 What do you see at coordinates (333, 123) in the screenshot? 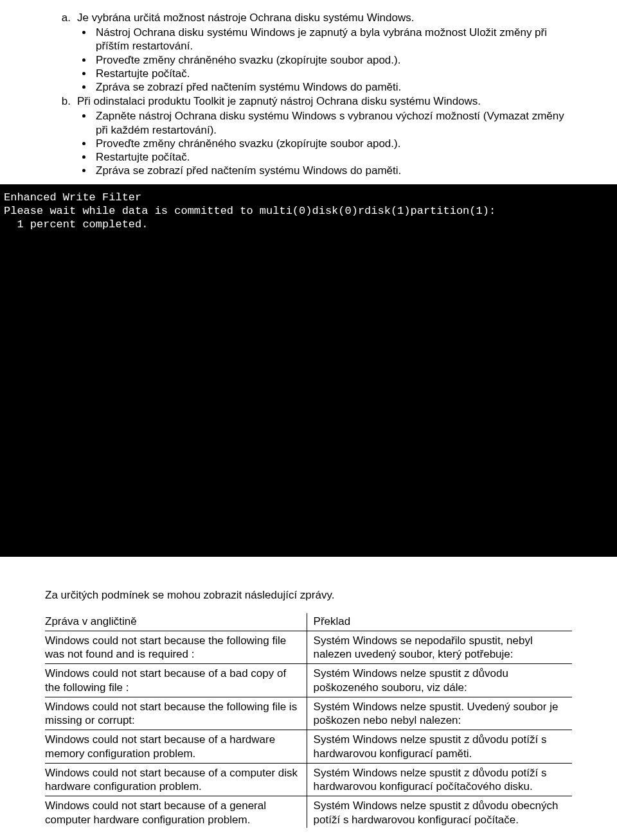
I see `list-item: Zapněte nástroj Ochrana disku systému Wi…` at bounding box center [333, 123].